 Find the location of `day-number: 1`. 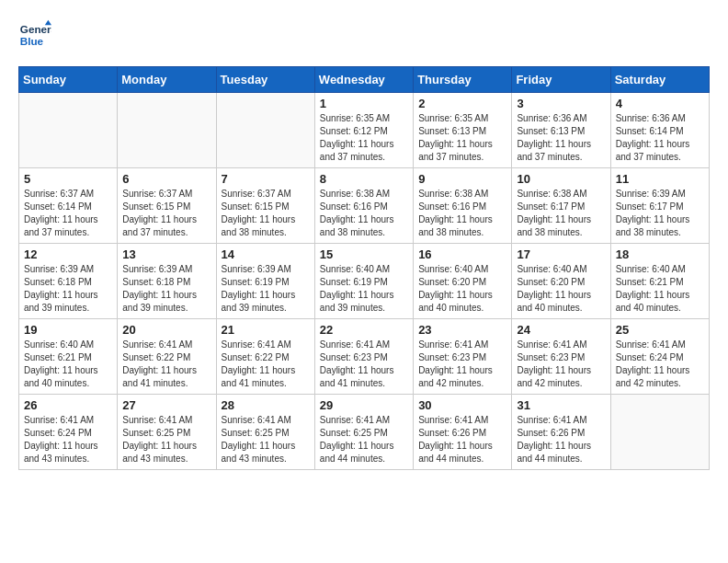

day-number: 1 is located at coordinates (364, 103).